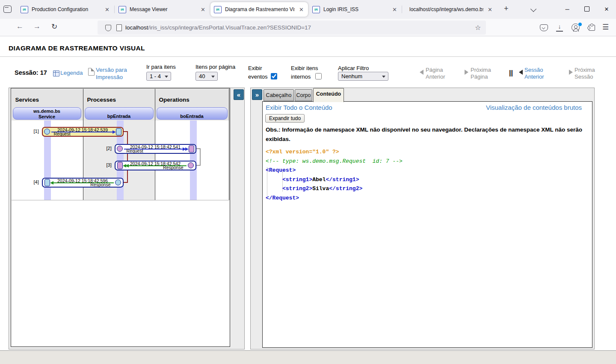 The height and width of the screenshot is (364, 616). Describe the element at coordinates (260, 9) in the screenshot. I see `tab-title: Diagrama de Rastreamento Vis` at that location.